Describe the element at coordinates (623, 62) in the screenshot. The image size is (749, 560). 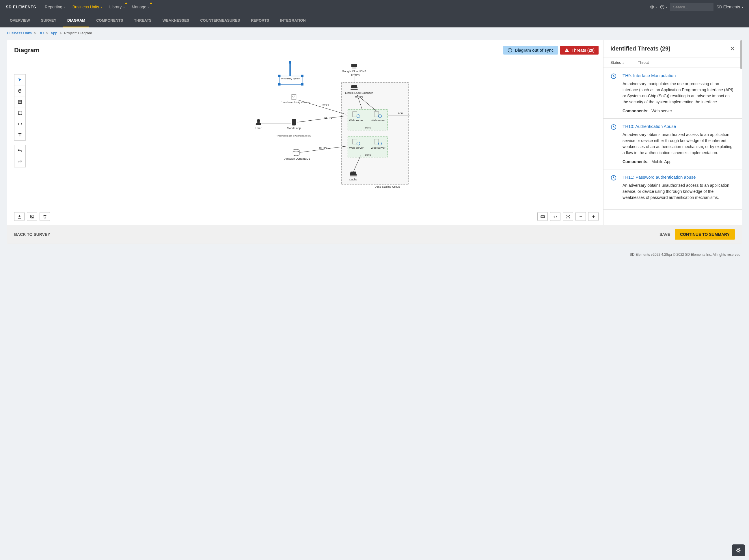
I see `sort-down-icon: ↓` at that location.